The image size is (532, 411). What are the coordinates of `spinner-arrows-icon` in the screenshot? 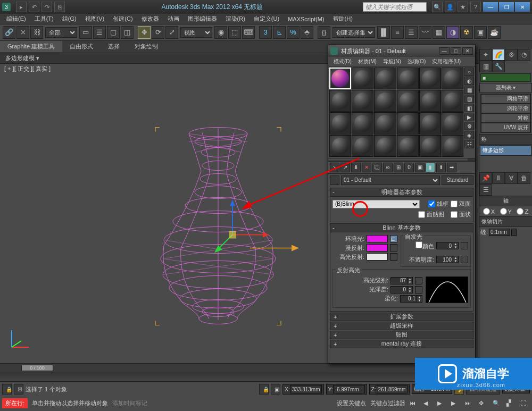 It's located at (514, 232).